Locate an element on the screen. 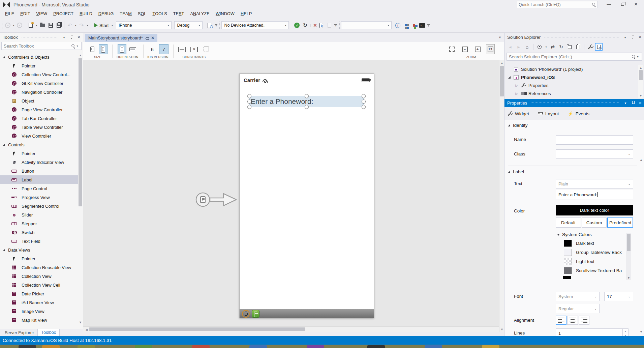 Image resolution: width=644 pixels, height=348 pixels. redo-button: ↷ is located at coordinates (82, 25).